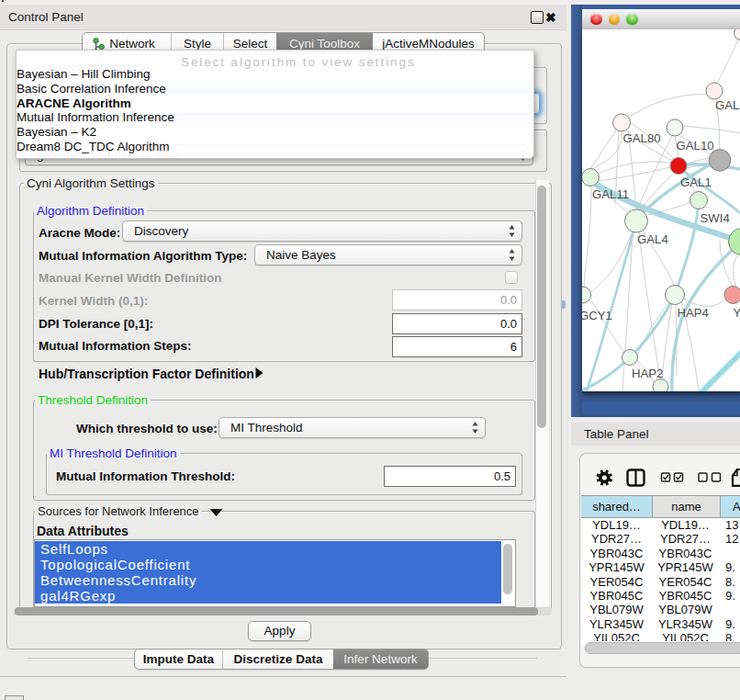 Image resolution: width=740 pixels, height=700 pixels. Describe the element at coordinates (653, 239) in the screenshot. I see `svg-text: GAL4` at that location.